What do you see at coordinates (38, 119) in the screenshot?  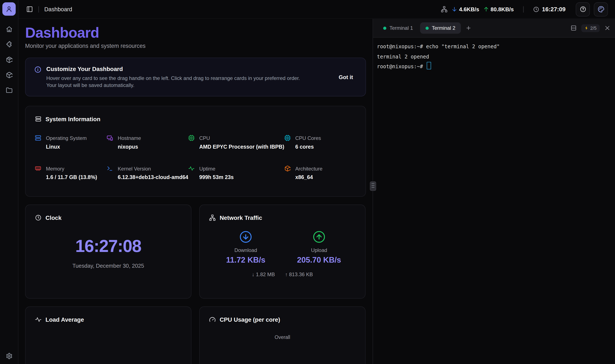 I see `server-rack-icon` at bounding box center [38, 119].